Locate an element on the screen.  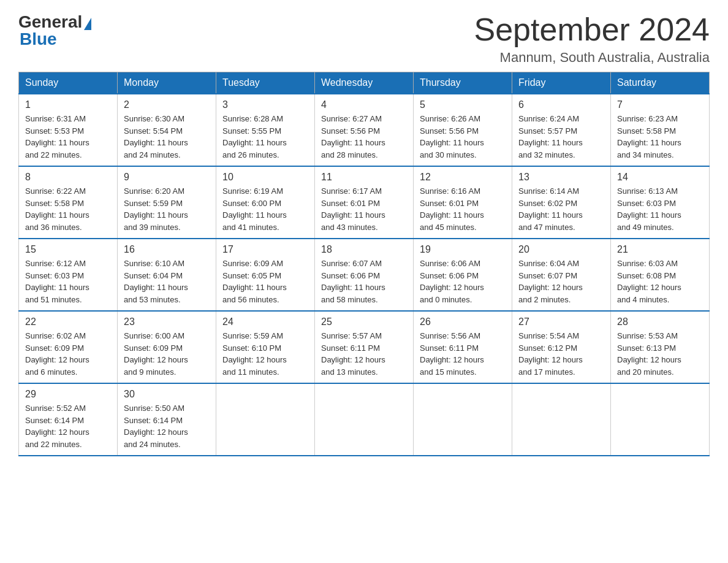
month-title: September 2024 is located at coordinates (592, 29).